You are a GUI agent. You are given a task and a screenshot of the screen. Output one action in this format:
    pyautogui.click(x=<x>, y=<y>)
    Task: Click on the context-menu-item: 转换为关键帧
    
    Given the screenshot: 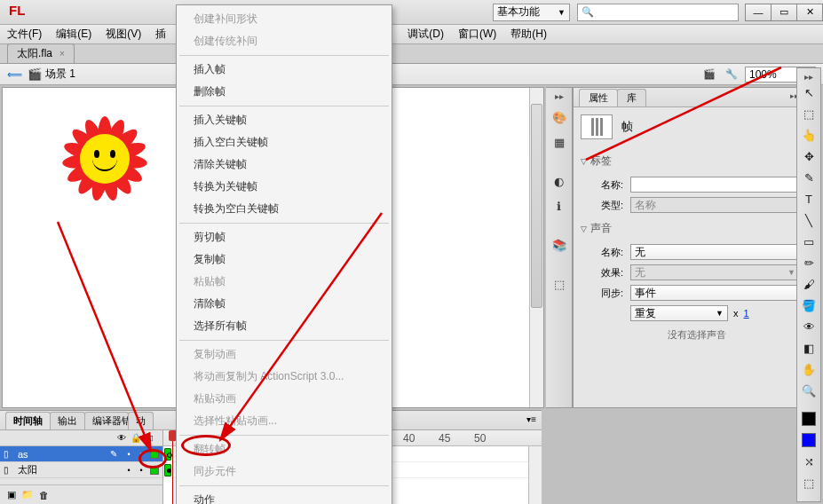 What is the action you would take?
    pyautogui.click(x=284, y=186)
    